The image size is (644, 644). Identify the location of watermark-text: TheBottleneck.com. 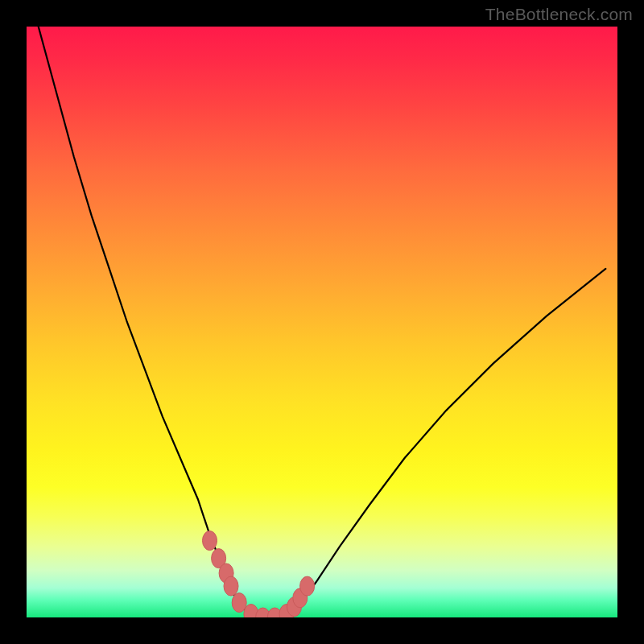
(559, 14).